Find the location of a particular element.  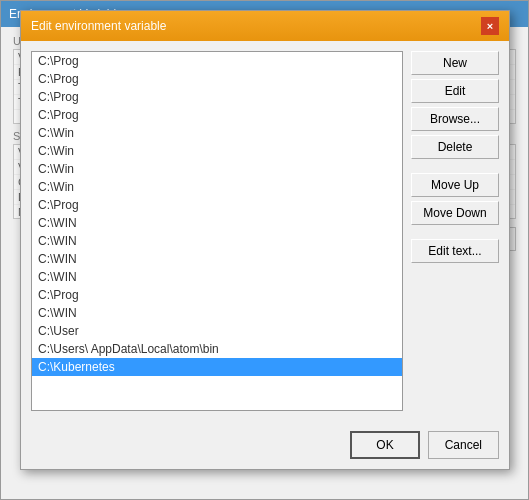

modal-titlebar: Edit environment variable × is located at coordinates (265, 26).